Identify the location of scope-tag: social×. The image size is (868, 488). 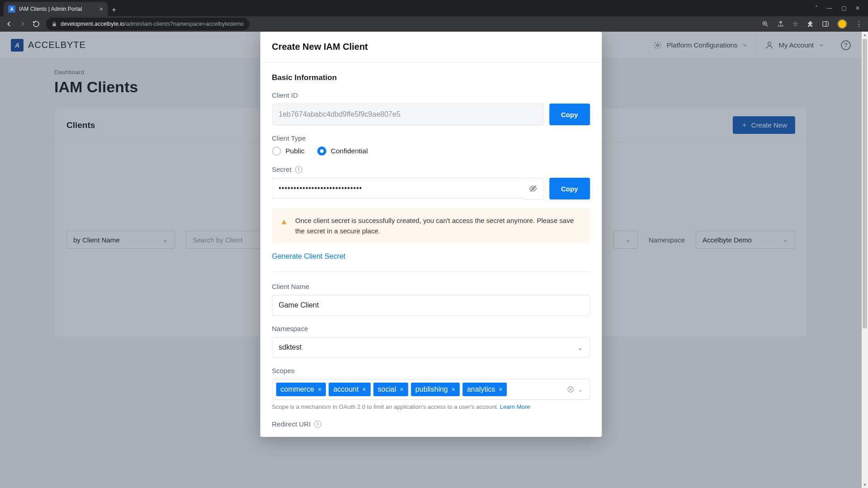
(391, 389).